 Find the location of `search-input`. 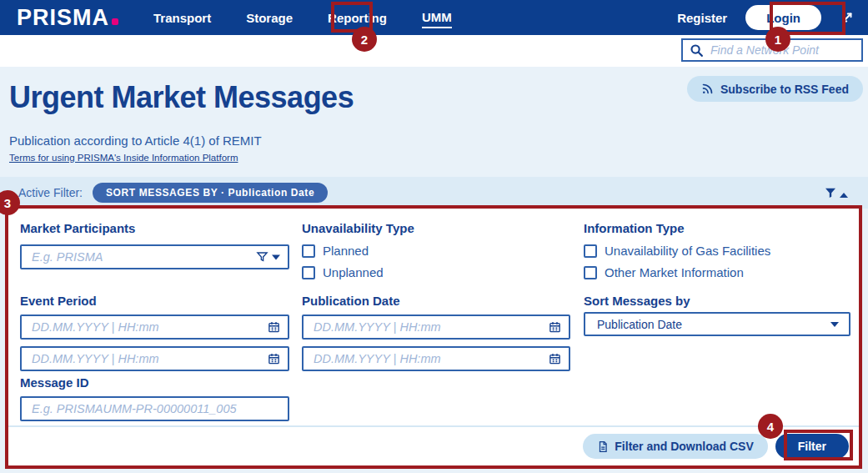

search-input is located at coordinates (782, 50).